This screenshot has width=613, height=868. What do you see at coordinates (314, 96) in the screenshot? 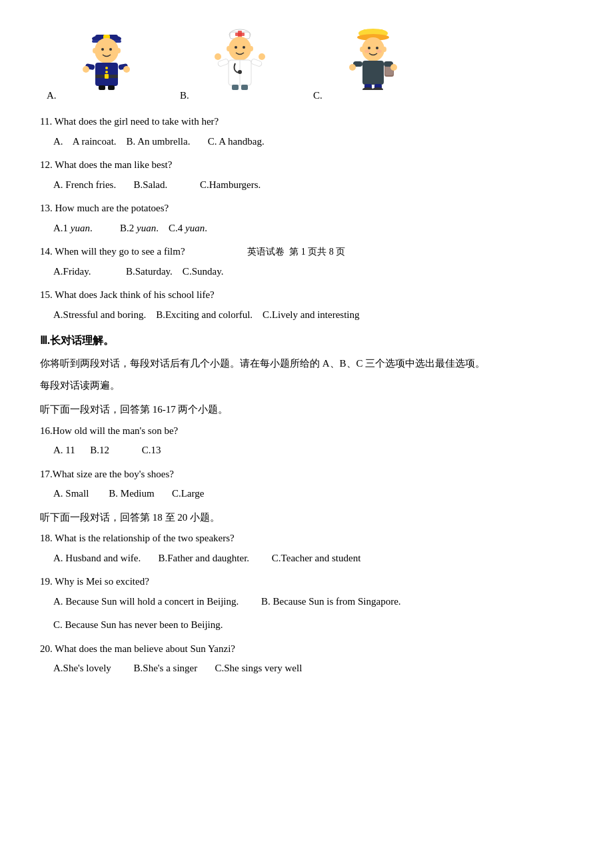
I see `cartoon-c-label: C.` at bounding box center [314, 96].